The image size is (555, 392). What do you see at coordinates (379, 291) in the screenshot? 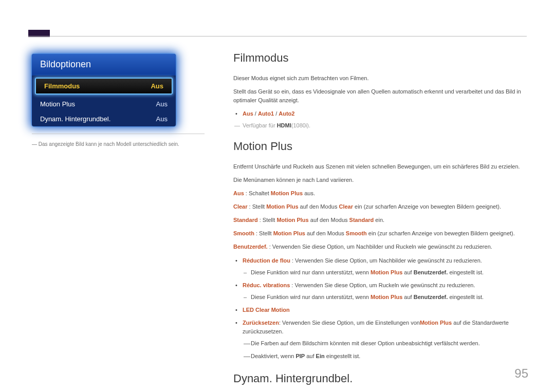
I see `list-item: Réduc. vibrations : Verwenden Sie diese …` at bounding box center [379, 291].